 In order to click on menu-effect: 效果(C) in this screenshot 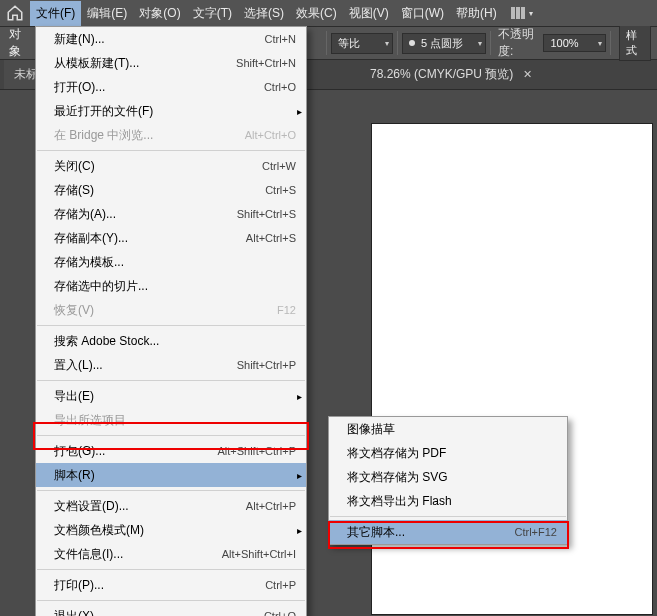, I will do `click(316, 14)`.